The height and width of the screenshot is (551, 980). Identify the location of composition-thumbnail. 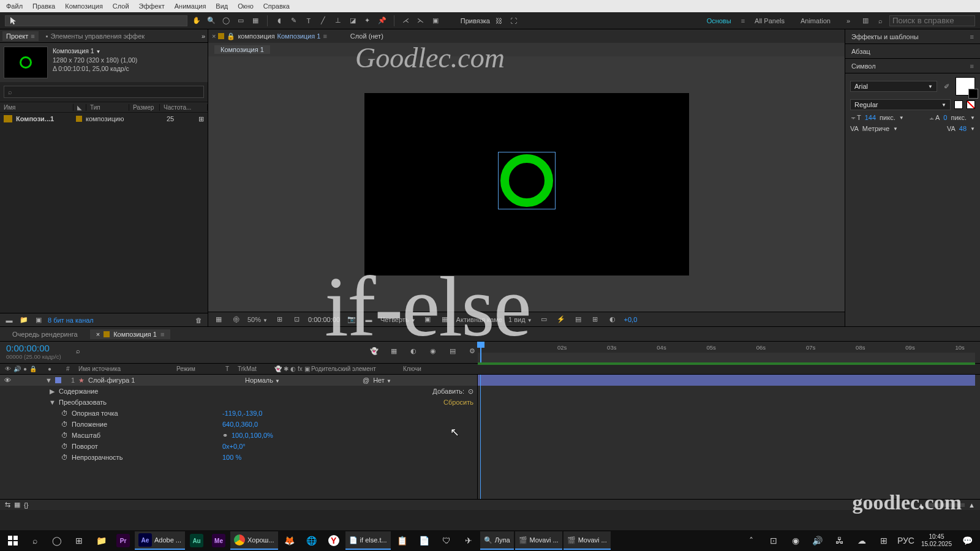
(26, 62).